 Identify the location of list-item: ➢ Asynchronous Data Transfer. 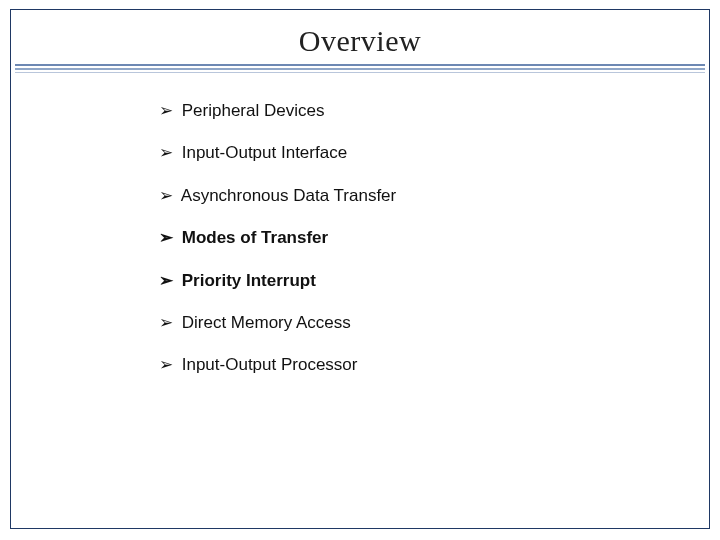
(434, 196).